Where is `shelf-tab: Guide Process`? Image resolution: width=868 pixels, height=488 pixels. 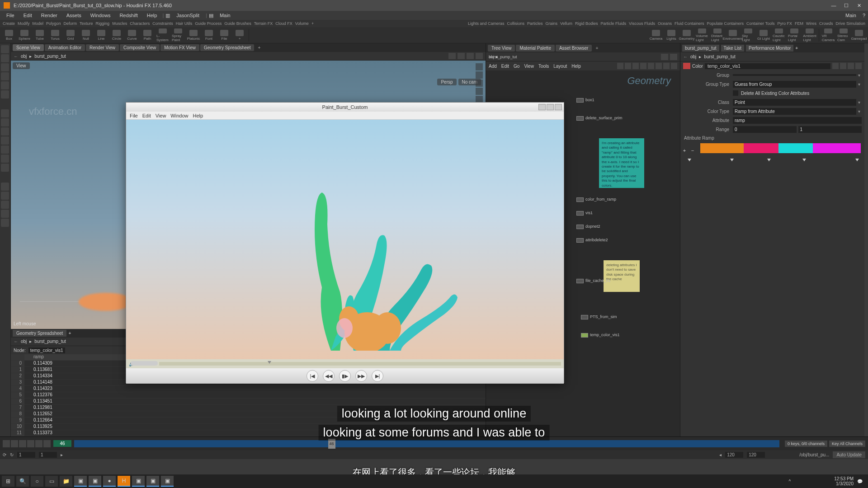
shelf-tab: Guide Process is located at coordinates (208, 23).